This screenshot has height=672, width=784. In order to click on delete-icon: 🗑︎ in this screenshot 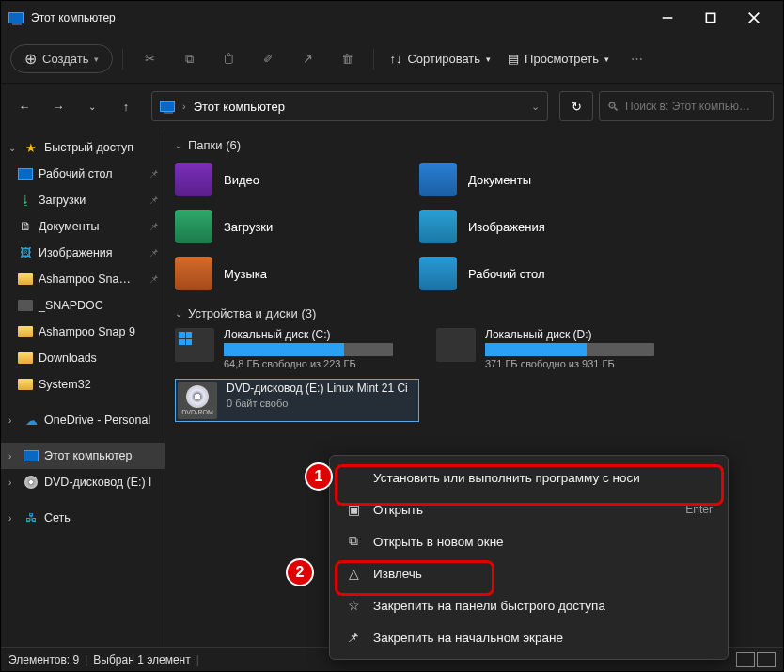, I will do `click(347, 59)`.